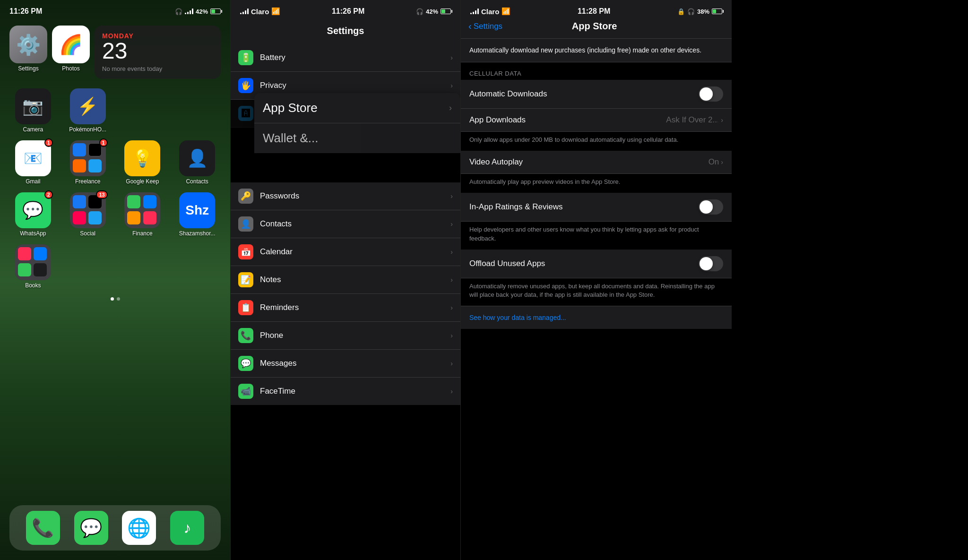 This screenshot has width=968, height=560. Describe the element at coordinates (33, 215) in the screenshot. I see `whatsapp-app: 💬 2 WhatsApp` at that location.